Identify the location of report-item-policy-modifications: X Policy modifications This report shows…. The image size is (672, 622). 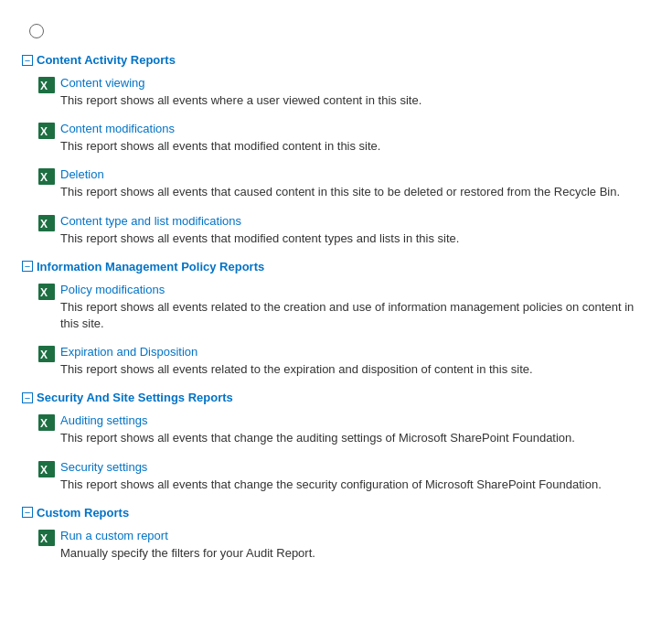
(344, 307).